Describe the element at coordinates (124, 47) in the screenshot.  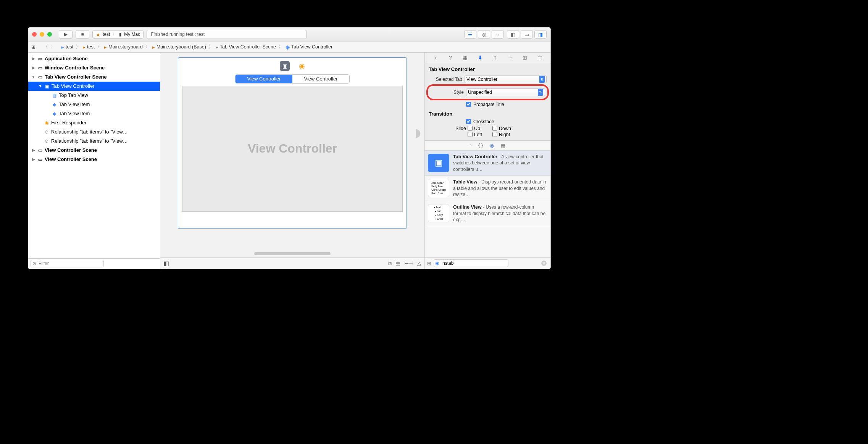
I see `jump-item: ▸Main.storyboard` at that location.